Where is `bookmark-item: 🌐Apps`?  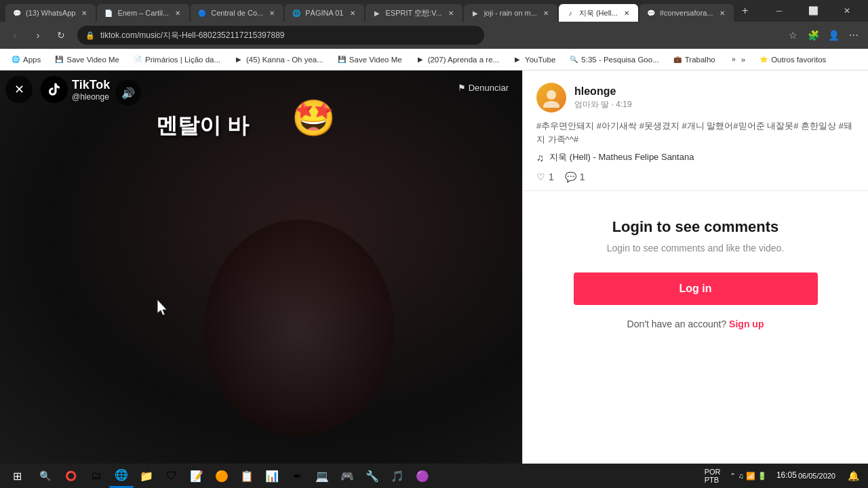 bookmark-item: 🌐Apps is located at coordinates (26, 60).